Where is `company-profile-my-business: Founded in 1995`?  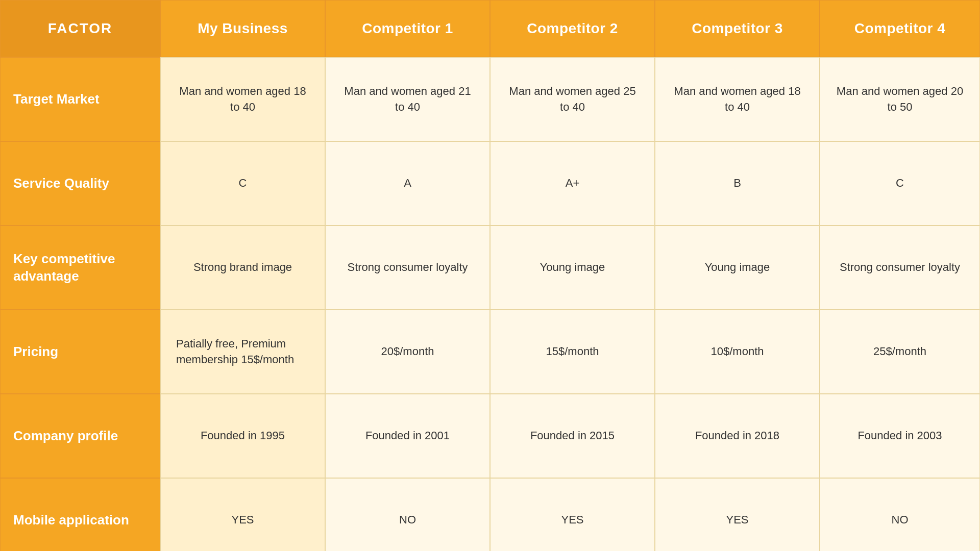
company-profile-my-business: Founded in 1995 is located at coordinates (243, 436).